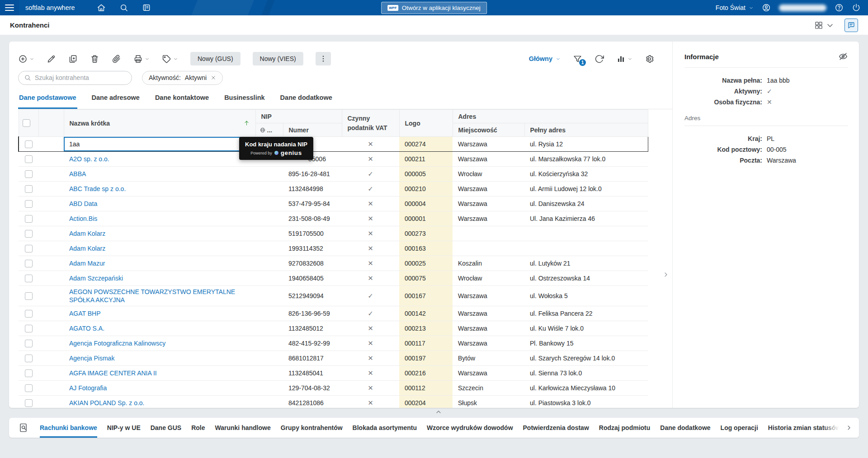 This screenshot has width=868, height=458. What do you see at coordinates (96, 278) in the screenshot?
I see `contractor-link: Adam Szczepański` at bounding box center [96, 278].